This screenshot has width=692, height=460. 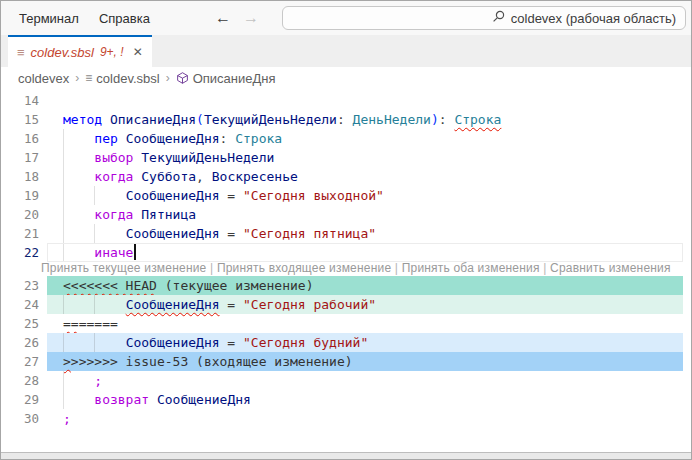 I want to click on menu-item-терминал: Терминал, so click(x=49, y=18).